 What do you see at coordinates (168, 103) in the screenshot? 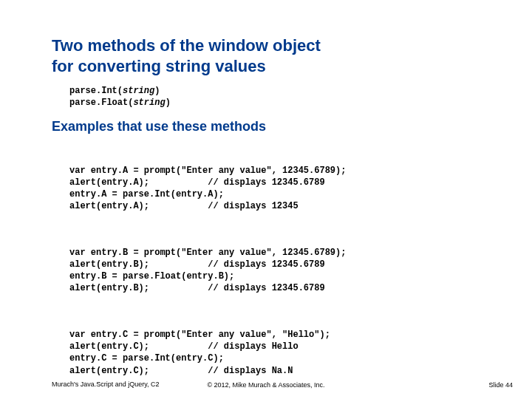
I see `method-2-close: )` at bounding box center [168, 103].